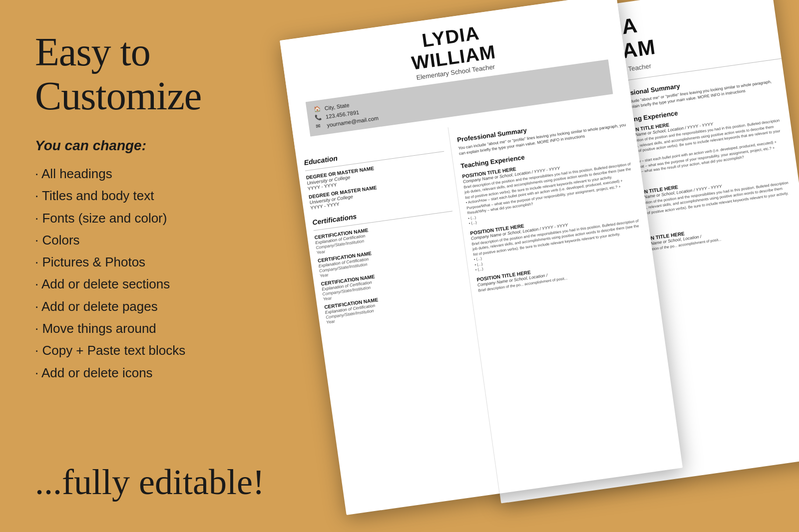 This screenshot has height=532, width=799. What do you see at coordinates (318, 118) in the screenshot?
I see `phone-icon: 📞` at bounding box center [318, 118].